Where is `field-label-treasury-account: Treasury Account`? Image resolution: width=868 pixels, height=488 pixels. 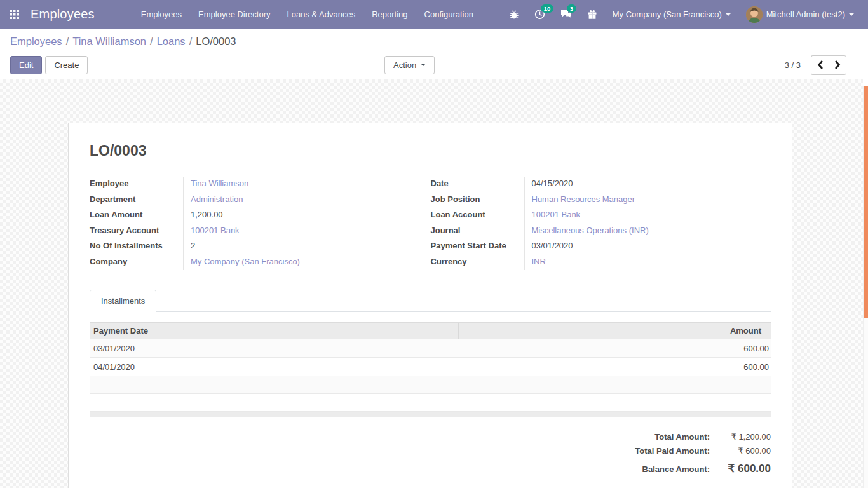
field-label-treasury-account: Treasury Account is located at coordinates (137, 231).